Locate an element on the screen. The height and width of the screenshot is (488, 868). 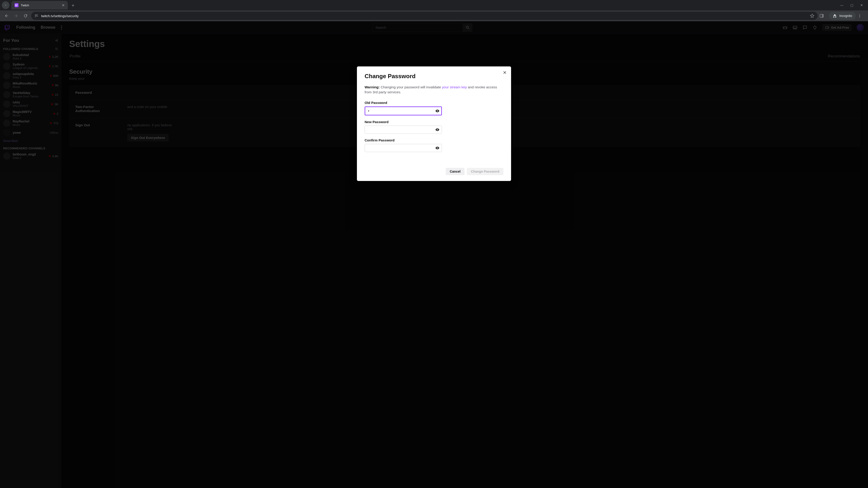
browser-menu-button is located at coordinates (861, 16).